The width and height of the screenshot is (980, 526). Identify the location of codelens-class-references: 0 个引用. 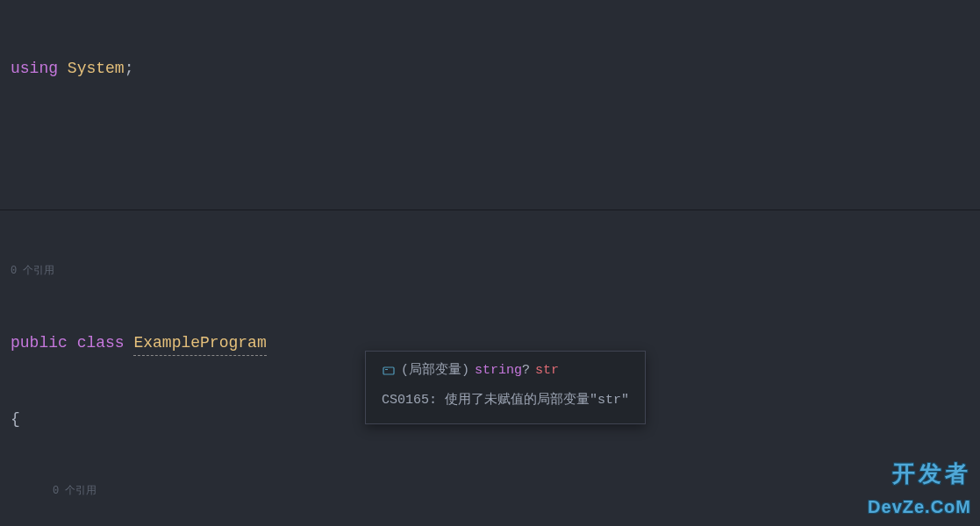
(490, 271).